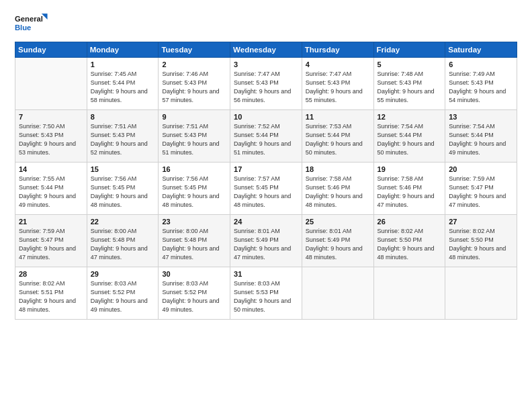 The image size is (532, 411). I want to click on day-number: 14, so click(51, 169).